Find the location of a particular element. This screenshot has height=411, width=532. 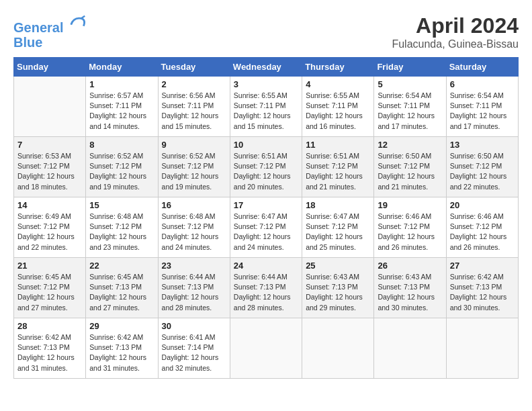

day-number: 4 is located at coordinates (338, 85).